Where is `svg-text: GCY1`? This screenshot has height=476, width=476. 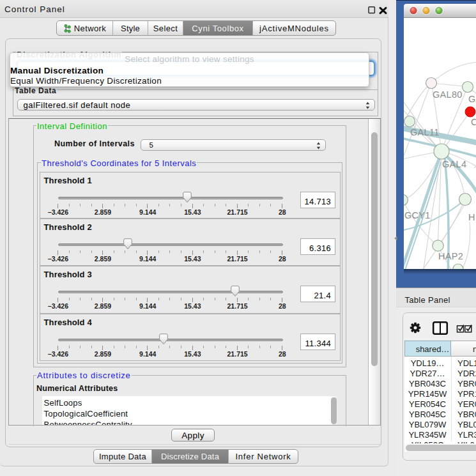 svg-text: GCY1 is located at coordinates (418, 215).